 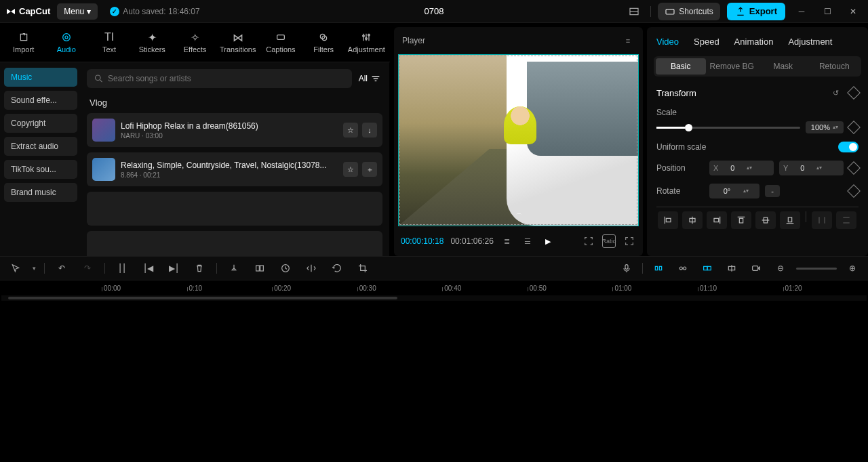 I want to click on uniform-scale-toggle, so click(x=848, y=147).